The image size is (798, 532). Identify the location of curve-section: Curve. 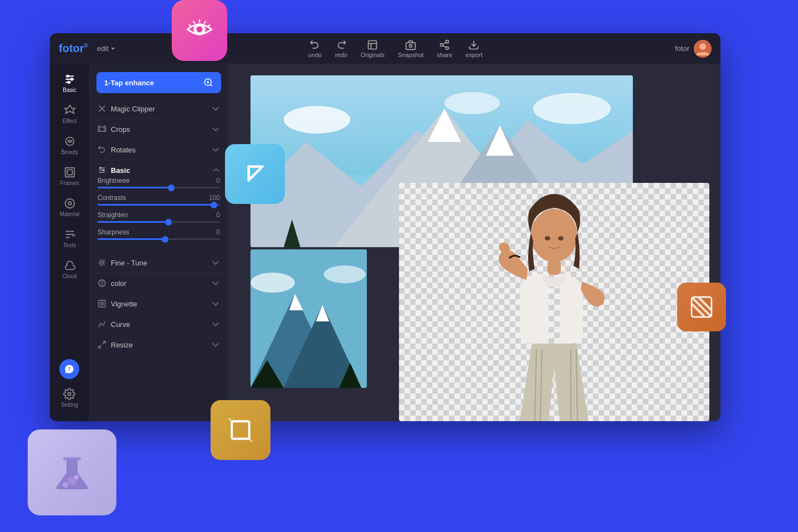
(158, 325).